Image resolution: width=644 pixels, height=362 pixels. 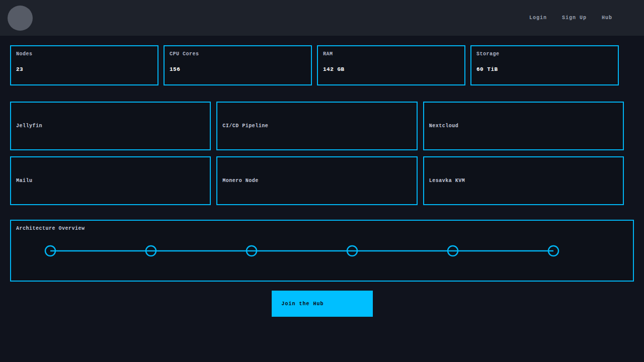 What do you see at coordinates (85, 54) in the screenshot?
I see `stat-label: Nodes` at bounding box center [85, 54].